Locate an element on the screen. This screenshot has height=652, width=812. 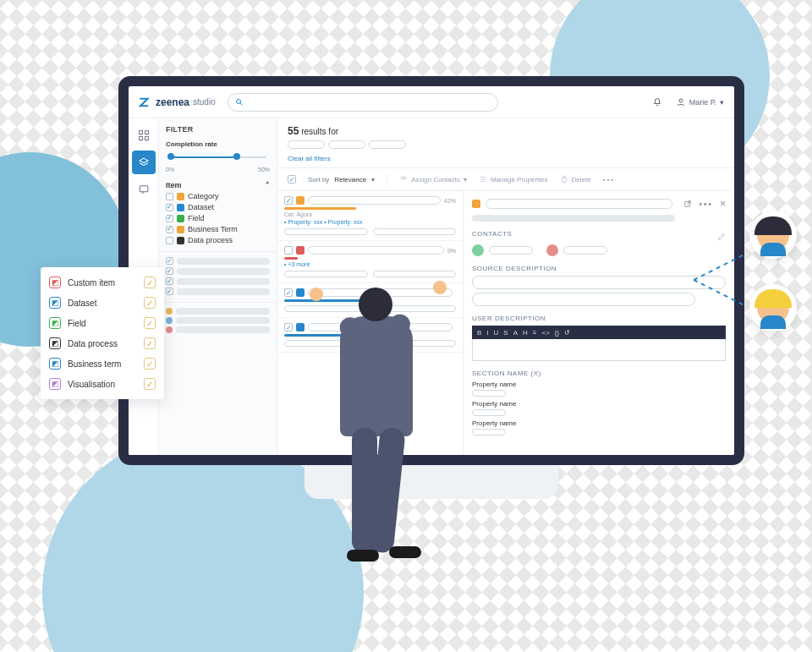
editor-tool-button: I is located at coordinates (487, 333).